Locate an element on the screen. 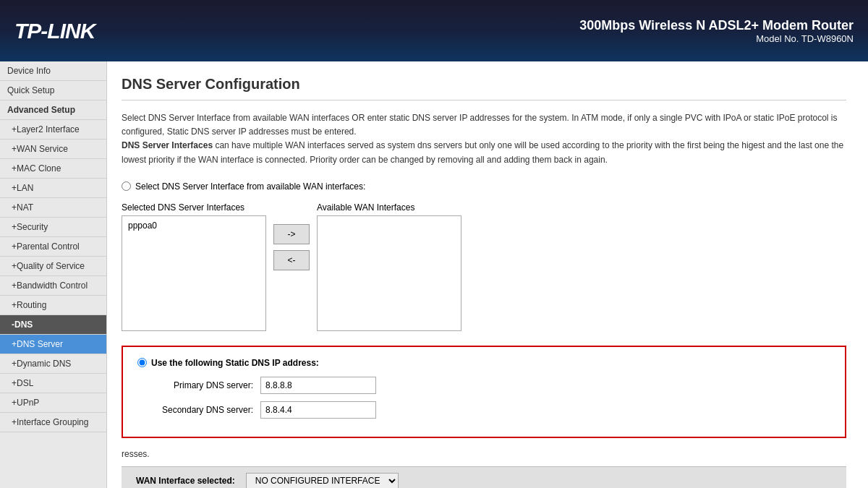 The image size is (868, 488). desc-bold: DNS Server Interfaces is located at coordinates (167, 145).